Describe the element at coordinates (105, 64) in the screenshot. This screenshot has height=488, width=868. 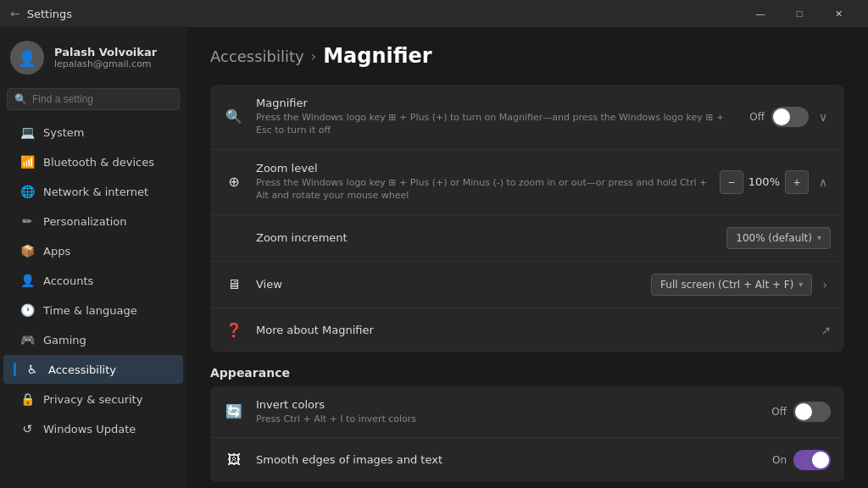
I see `user-email: lepalash@gmail.com` at that location.